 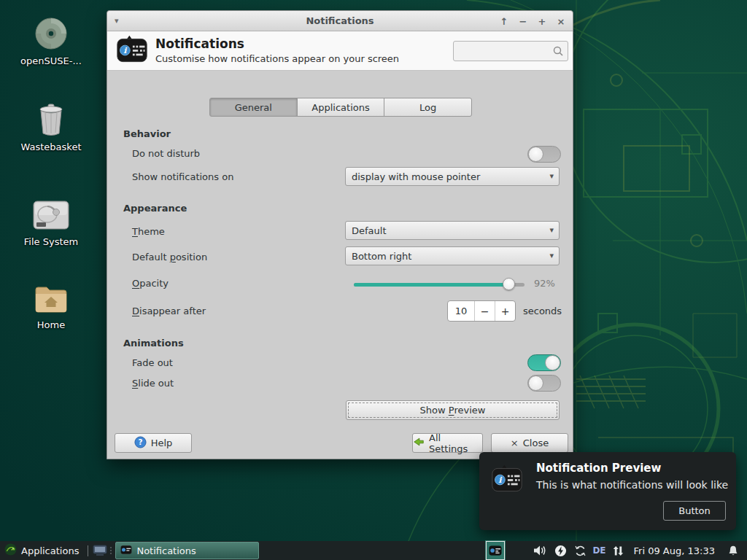 What do you see at coordinates (504, 22) in the screenshot?
I see `shade-button: ↑` at bounding box center [504, 22].